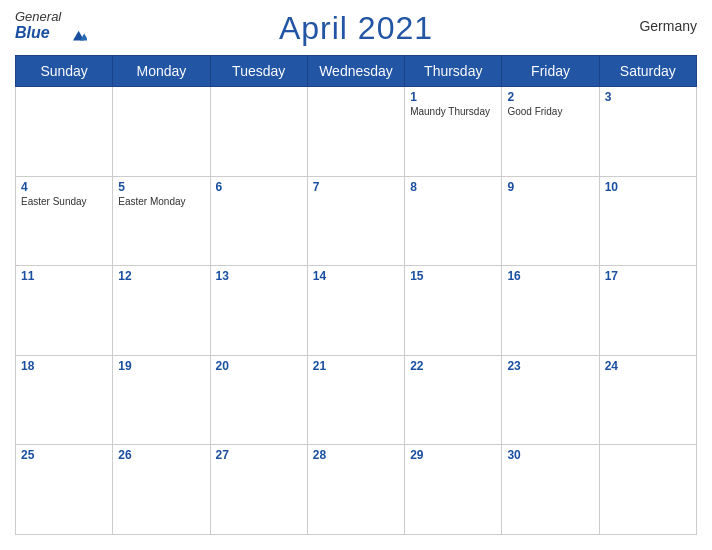 This screenshot has width=712, height=550. Describe the element at coordinates (356, 276) in the screenshot. I see `day-number: 14` at that location.